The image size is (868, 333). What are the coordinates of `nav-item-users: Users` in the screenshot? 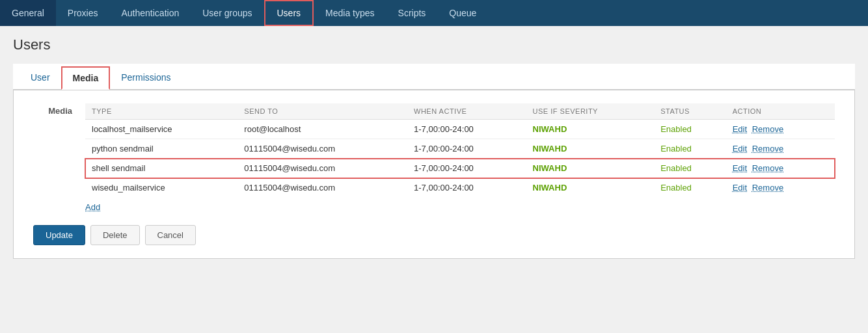 It's located at (289, 13).